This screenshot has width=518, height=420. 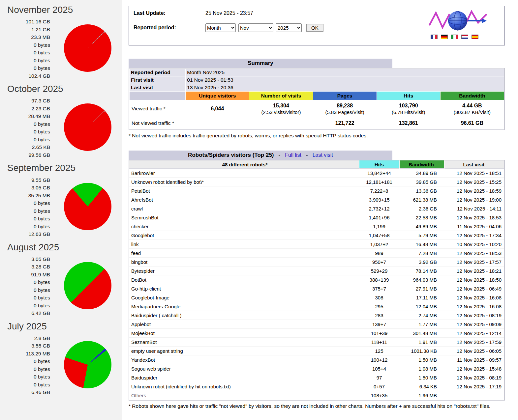 I want to click on robot-row: bingbot 950+7 3.92 GB 12 Nov 2025 - 17:5…, so click(x=317, y=262).